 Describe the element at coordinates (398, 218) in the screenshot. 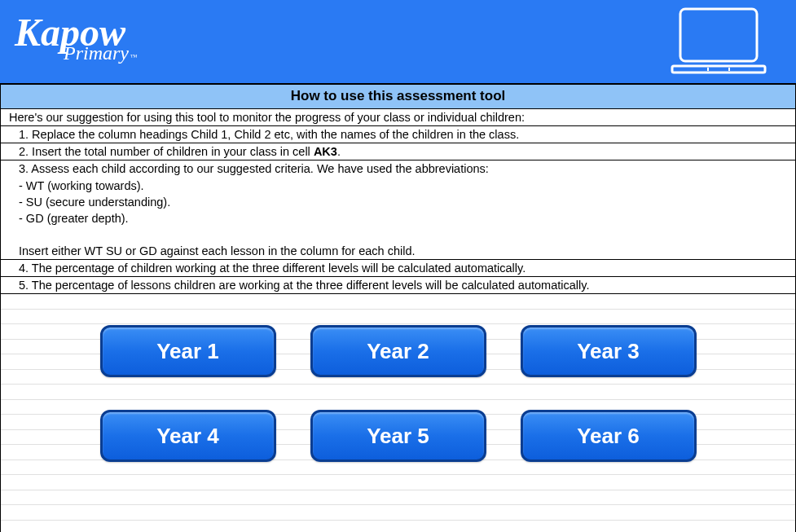

I see `abbr-gd: - GD (greater depth).` at that location.